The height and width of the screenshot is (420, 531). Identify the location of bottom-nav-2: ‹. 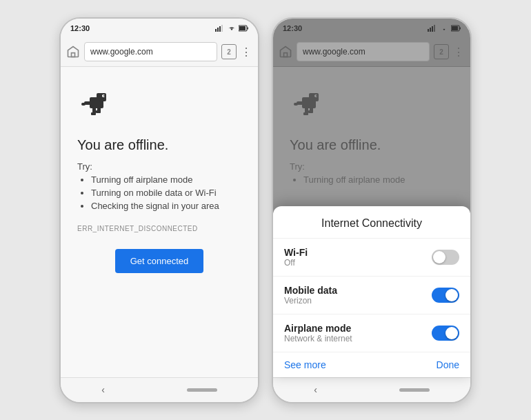
(372, 390).